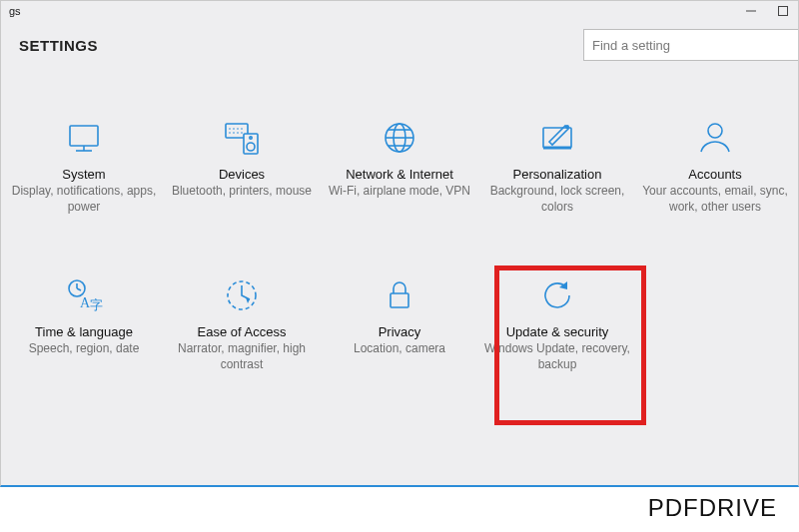  I want to click on tile-title: Accounts, so click(715, 174).